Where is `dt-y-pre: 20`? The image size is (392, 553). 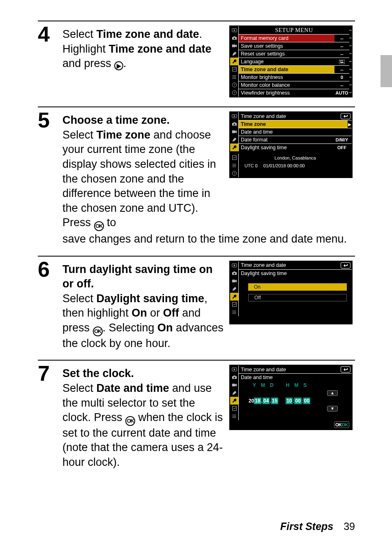
dt-y-pre: 20 is located at coordinates (251, 401).